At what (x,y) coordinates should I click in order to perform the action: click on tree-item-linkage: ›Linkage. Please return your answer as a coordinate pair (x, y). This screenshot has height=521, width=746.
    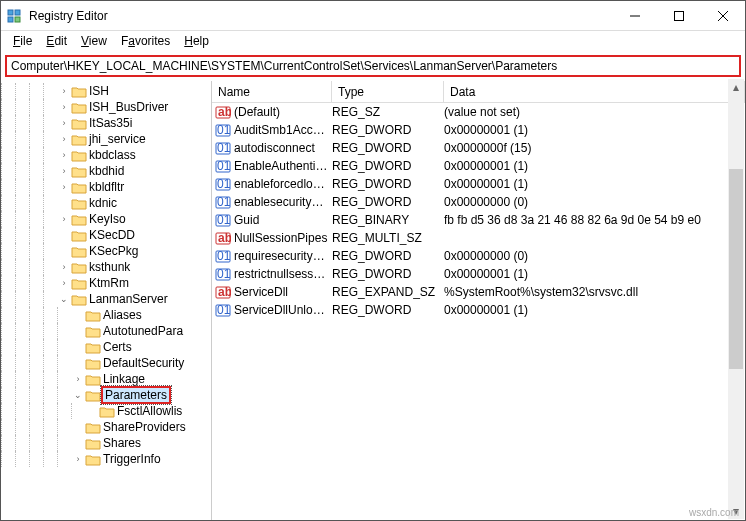
    Looking at the image, I should click on (106, 379).